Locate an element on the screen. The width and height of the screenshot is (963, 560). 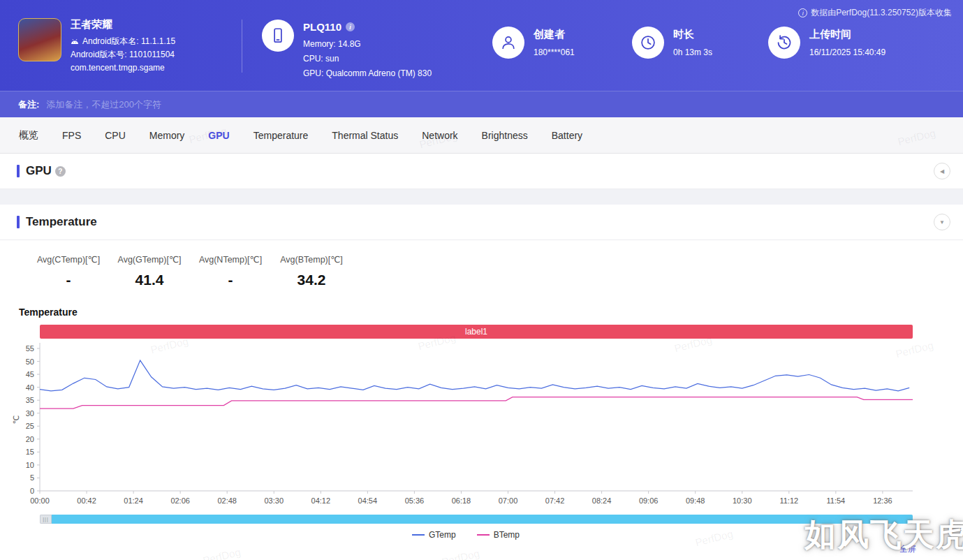
fullscreen-link: 全屏 is located at coordinates (908, 549).